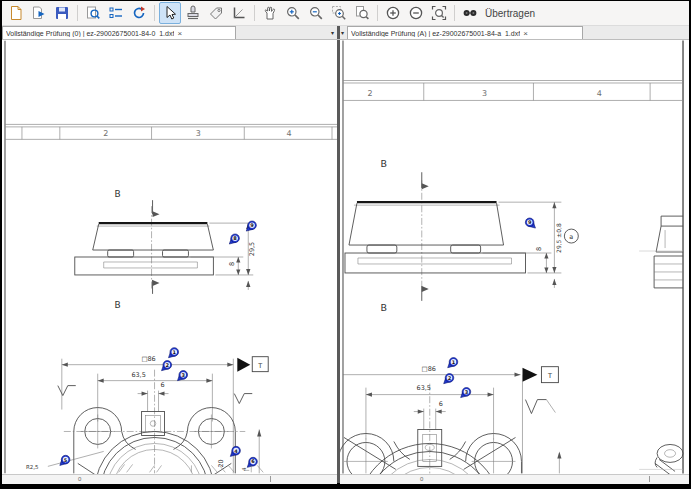 The width and height of the screenshot is (691, 489). What do you see at coordinates (198, 134) in the screenshot?
I see `zone-label: 3` at bounding box center [198, 134].